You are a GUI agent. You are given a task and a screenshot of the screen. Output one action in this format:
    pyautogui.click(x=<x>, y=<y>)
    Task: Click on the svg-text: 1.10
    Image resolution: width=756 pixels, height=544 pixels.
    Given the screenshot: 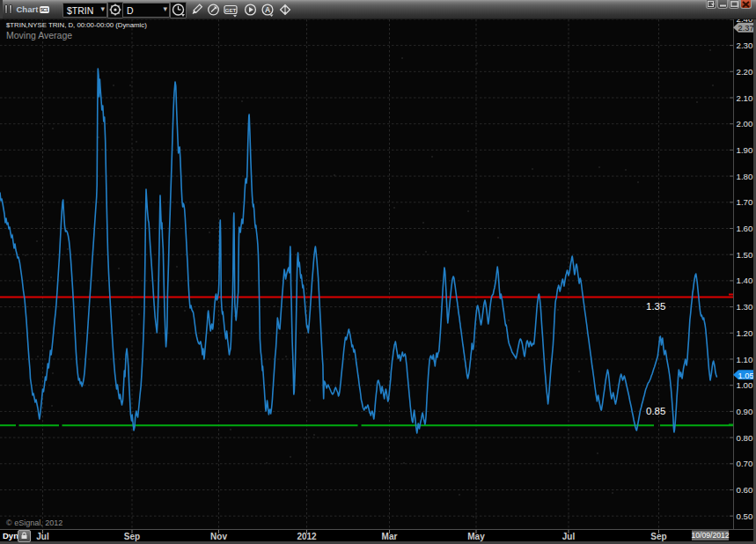 What is the action you would take?
    pyautogui.click(x=745, y=359)
    